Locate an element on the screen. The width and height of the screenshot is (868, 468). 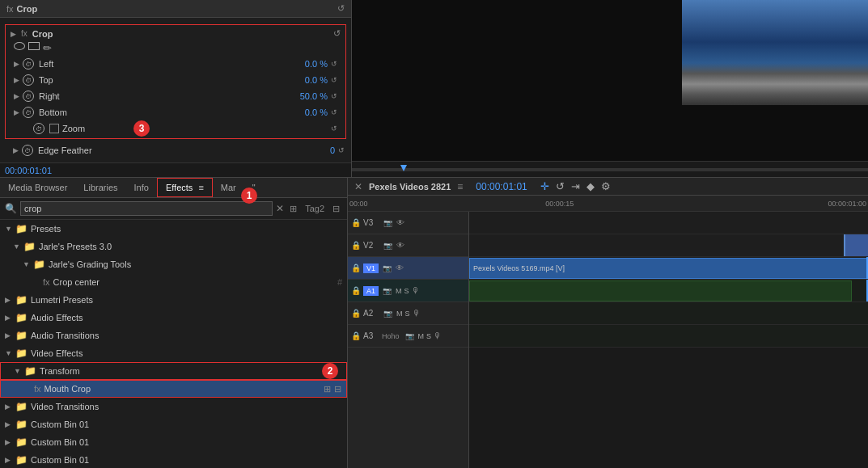
a3-mute-icon: M is located at coordinates (421, 336).